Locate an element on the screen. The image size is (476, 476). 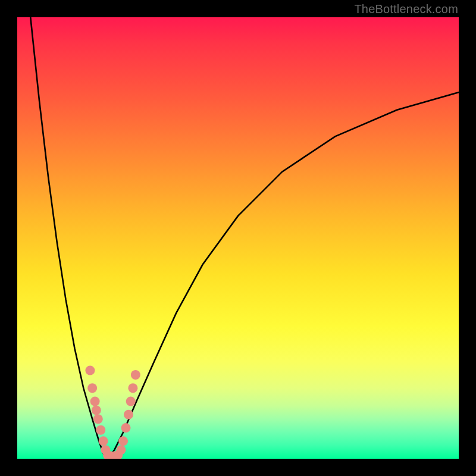
markers-layer is located at coordinates (112, 412).